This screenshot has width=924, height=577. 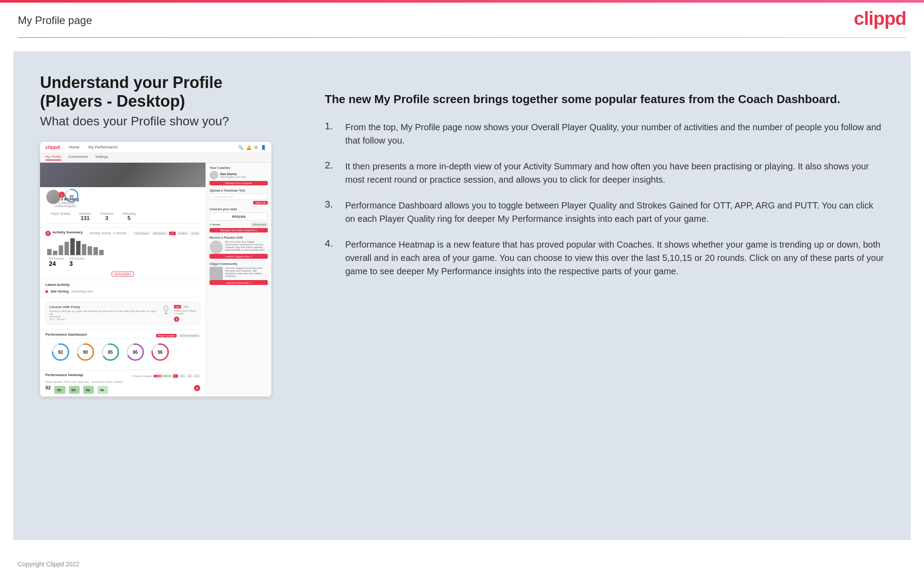 What do you see at coordinates (103, 147) in the screenshot?
I see `app-nav-performance: My Performance` at bounding box center [103, 147].